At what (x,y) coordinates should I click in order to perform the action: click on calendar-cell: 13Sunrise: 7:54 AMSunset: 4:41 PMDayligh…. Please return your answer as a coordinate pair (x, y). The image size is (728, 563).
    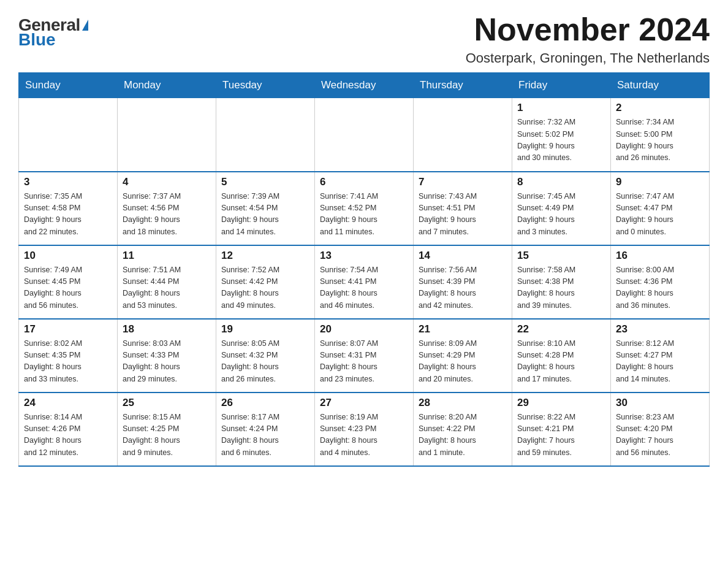
    Looking at the image, I should click on (364, 282).